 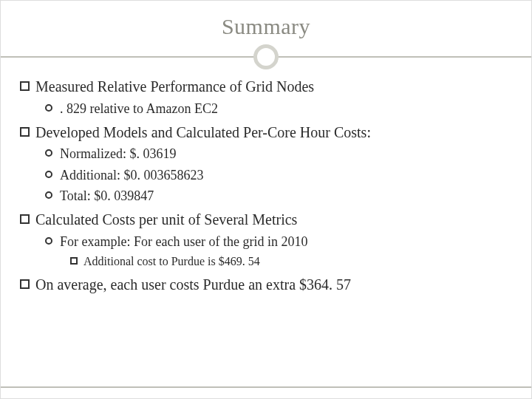 What do you see at coordinates (291, 262) in the screenshot?
I see `bullet-3-sub-sub-1: Additional cost to Purdue is $469. 54` at bounding box center [291, 262].